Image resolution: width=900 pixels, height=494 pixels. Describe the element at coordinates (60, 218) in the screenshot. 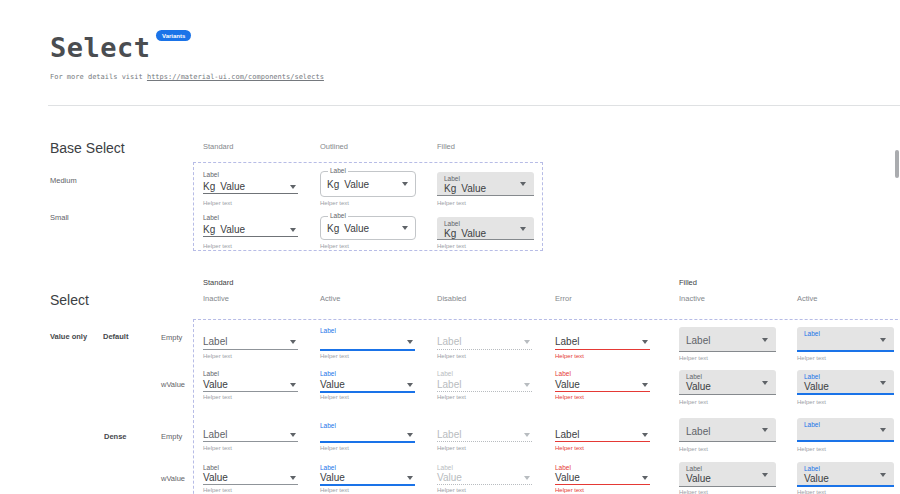

I see `row-header-small: Small` at that location.